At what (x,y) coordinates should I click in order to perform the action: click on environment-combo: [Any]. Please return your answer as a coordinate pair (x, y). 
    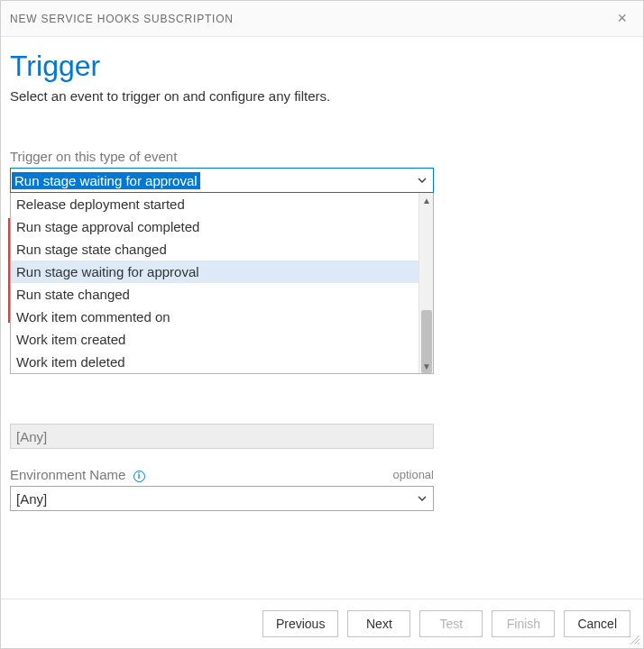
    Looking at the image, I should click on (222, 498).